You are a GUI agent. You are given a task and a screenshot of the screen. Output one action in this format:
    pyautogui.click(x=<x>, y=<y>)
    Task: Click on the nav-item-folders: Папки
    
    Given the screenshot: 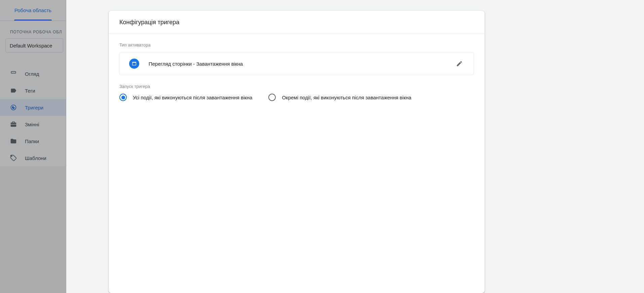 What is the action you would take?
    pyautogui.click(x=33, y=141)
    